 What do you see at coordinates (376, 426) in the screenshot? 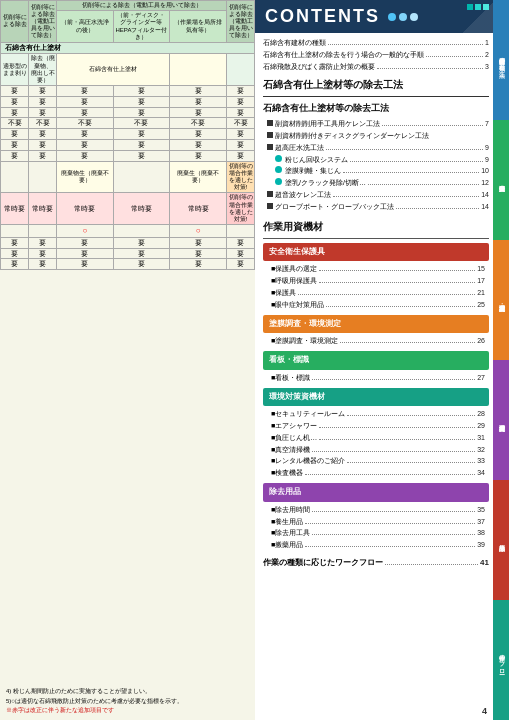
I see `env-item-1: ■エアシャワー 29` at bounding box center [376, 426].